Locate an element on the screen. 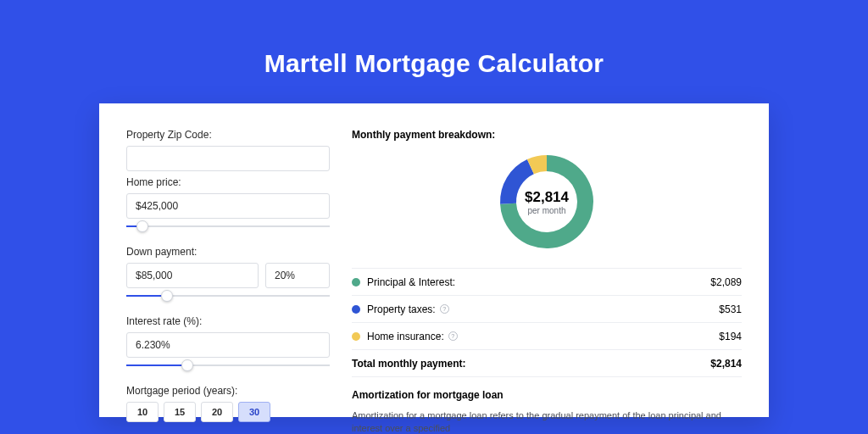  period-options: 10152030 is located at coordinates (228, 412).